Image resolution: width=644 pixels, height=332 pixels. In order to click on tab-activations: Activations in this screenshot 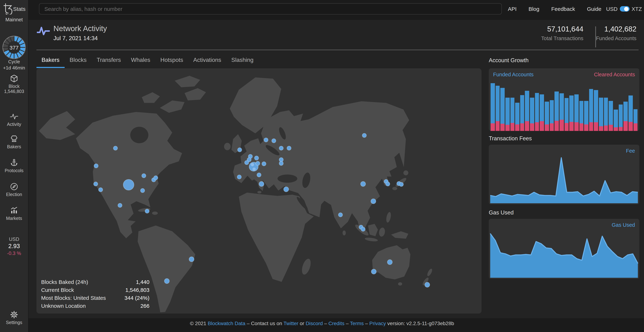, I will do `click(207, 61)`.